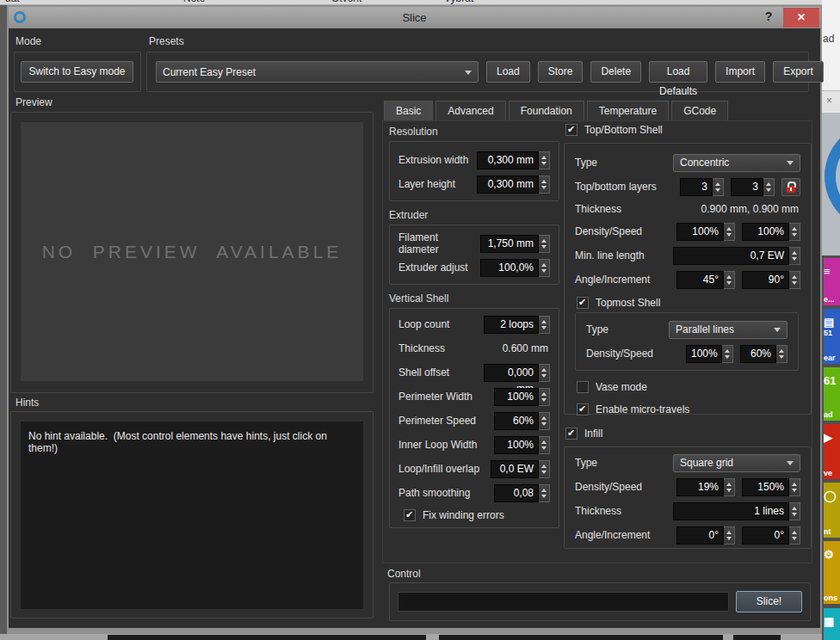 This screenshot has height=640, width=840. I want to click on layer-height-spinbox: 0,300 mm, so click(513, 184).